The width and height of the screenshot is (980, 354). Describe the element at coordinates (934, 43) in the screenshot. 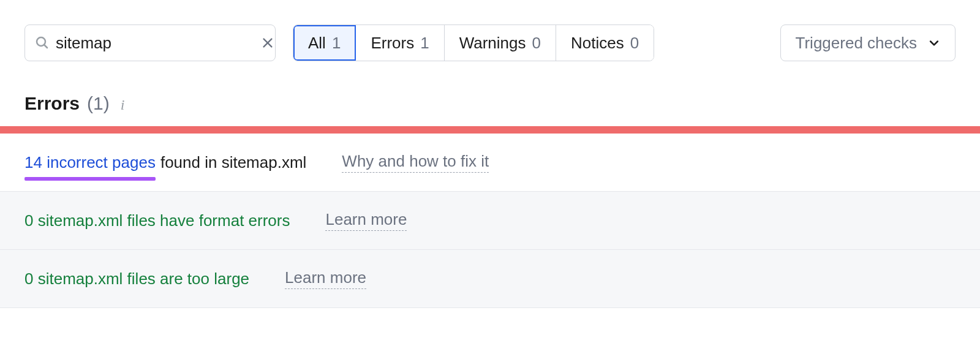

I see `chevron-down-icon` at that location.